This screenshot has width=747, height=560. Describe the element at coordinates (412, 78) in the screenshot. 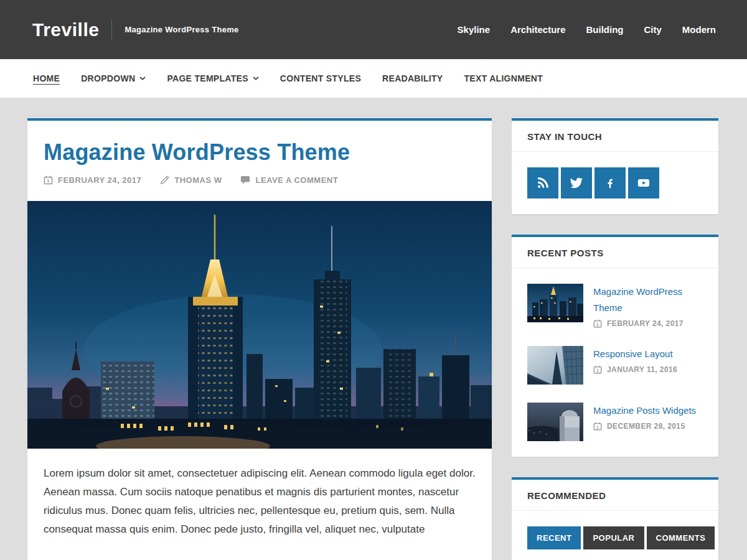

I see `nav-item-readability: READABILITY` at that location.